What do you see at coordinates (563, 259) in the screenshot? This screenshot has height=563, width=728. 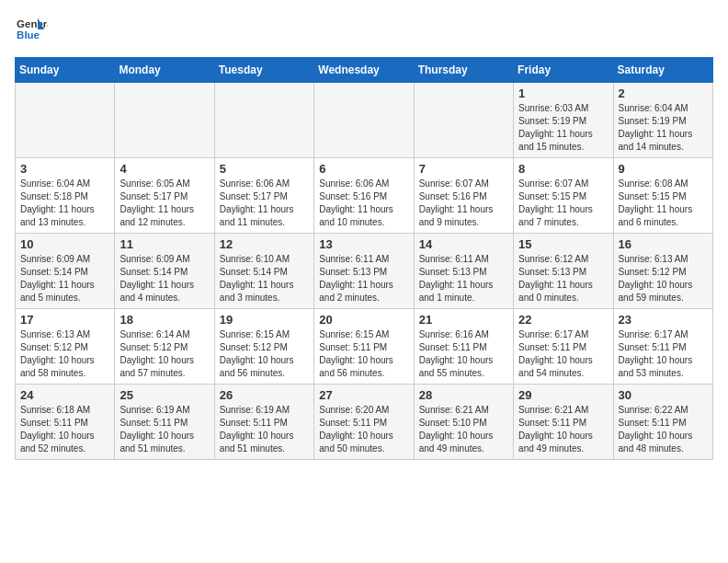 I see `day-info: Sunrise: 6:12 AM` at bounding box center [563, 259].